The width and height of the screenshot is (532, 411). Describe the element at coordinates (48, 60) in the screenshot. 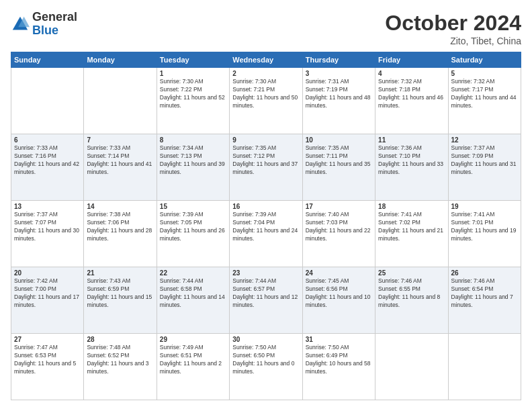

I see `col-sunday: Sunday` at that location.